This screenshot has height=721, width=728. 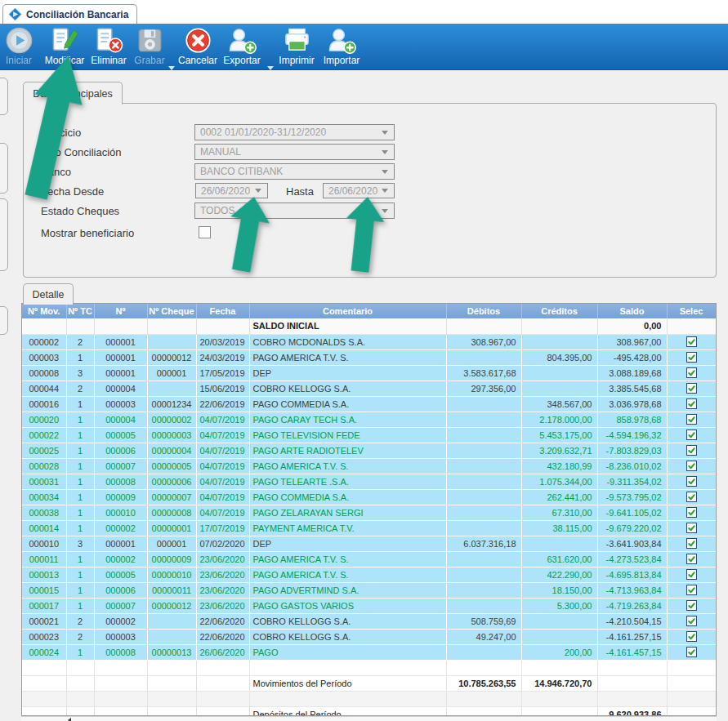 What do you see at coordinates (369, 372) in the screenshot?
I see `table-row: 000008300000100000117/05/2019DEP3.583.61…` at bounding box center [369, 372].